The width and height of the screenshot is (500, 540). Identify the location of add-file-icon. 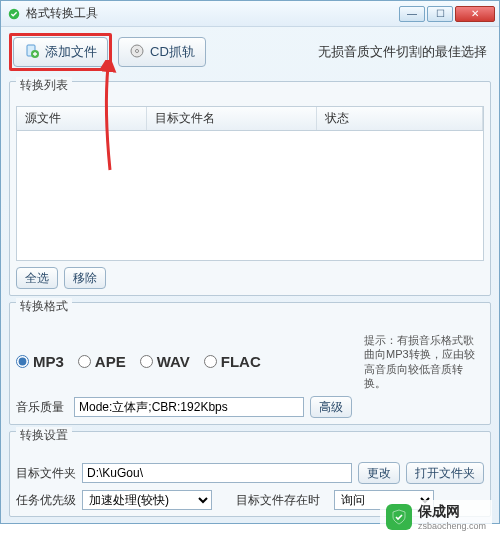
(32, 52).